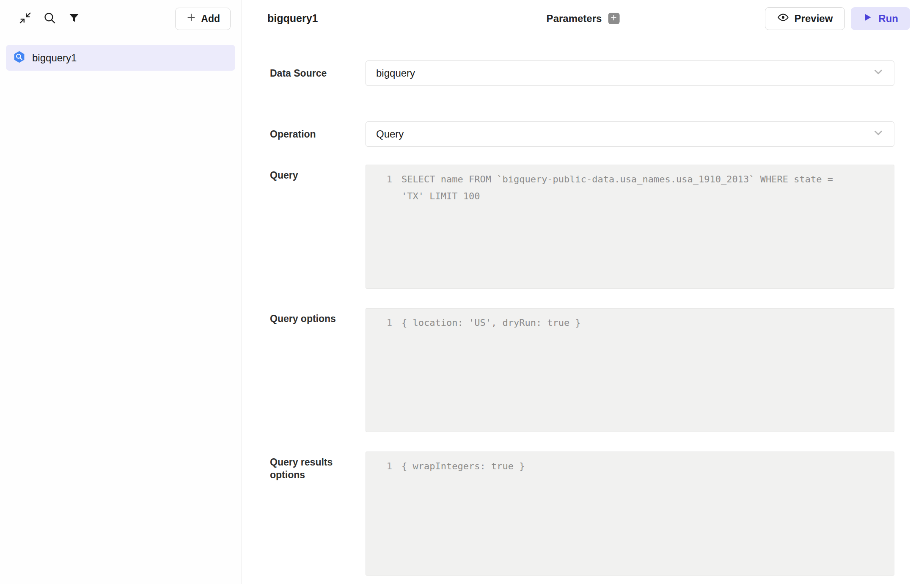 The height and width of the screenshot is (584, 924). What do you see at coordinates (50, 19) in the screenshot?
I see `search-icon` at bounding box center [50, 19].